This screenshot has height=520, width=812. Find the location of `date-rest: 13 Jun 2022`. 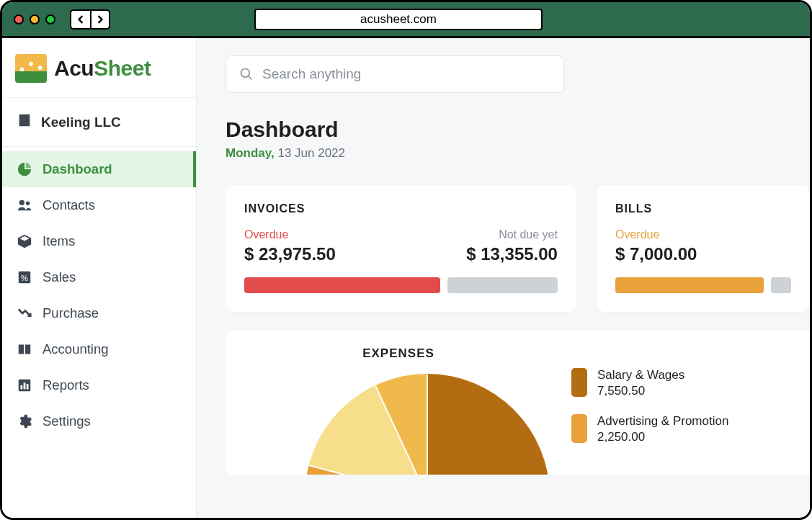

date-rest: 13 Jun 2022 is located at coordinates (311, 153).